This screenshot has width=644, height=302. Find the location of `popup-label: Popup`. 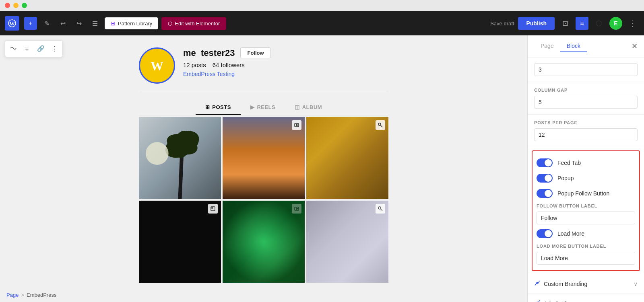

popup-label: Popup is located at coordinates (566, 178).